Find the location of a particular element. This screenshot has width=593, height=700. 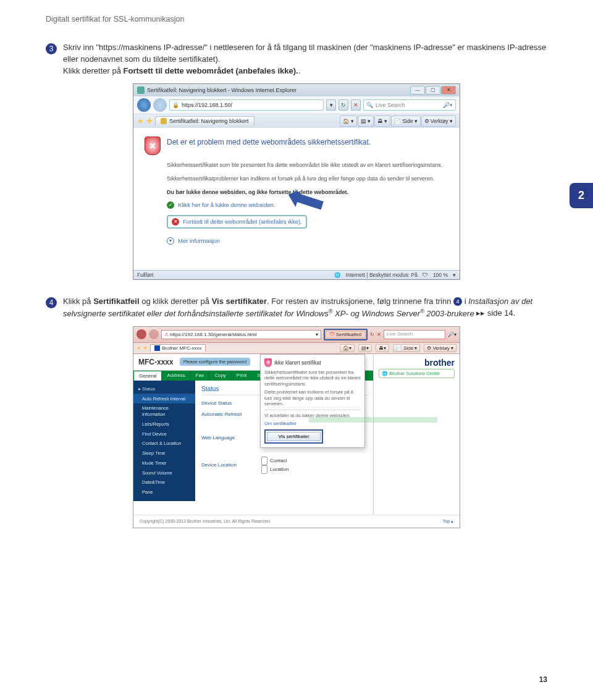

navtab-fax: Fax is located at coordinates (200, 376).